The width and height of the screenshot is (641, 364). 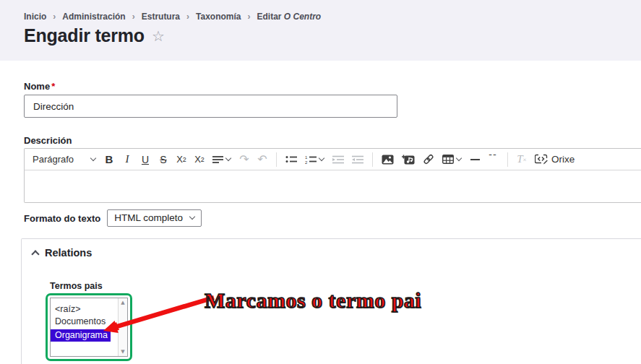 What do you see at coordinates (163, 160) in the screenshot?
I see `strikethrough-button: S` at bounding box center [163, 160].